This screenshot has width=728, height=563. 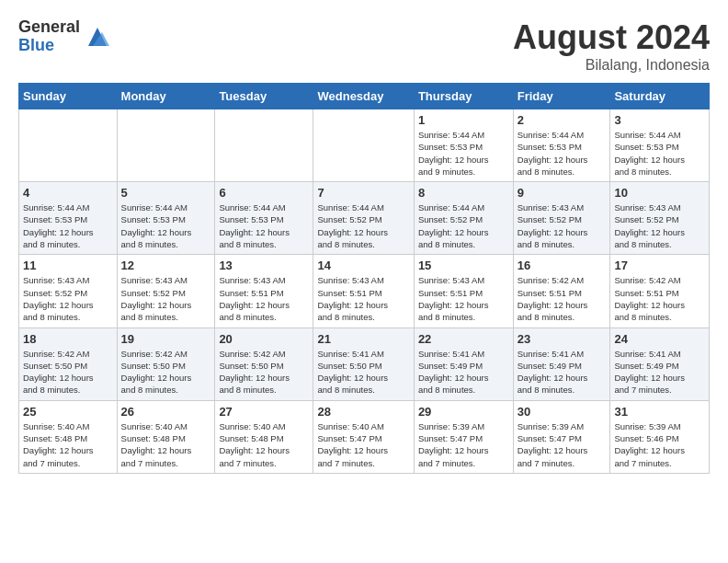 What do you see at coordinates (50, 46) in the screenshot?
I see `logo-blue: Blue` at bounding box center [50, 46].